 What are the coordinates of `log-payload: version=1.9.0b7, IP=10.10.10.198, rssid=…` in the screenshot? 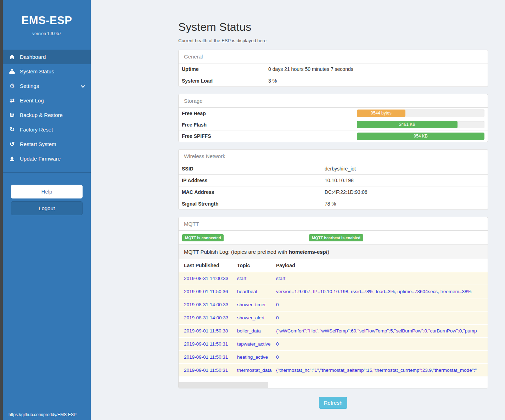 It's located at (382, 291).